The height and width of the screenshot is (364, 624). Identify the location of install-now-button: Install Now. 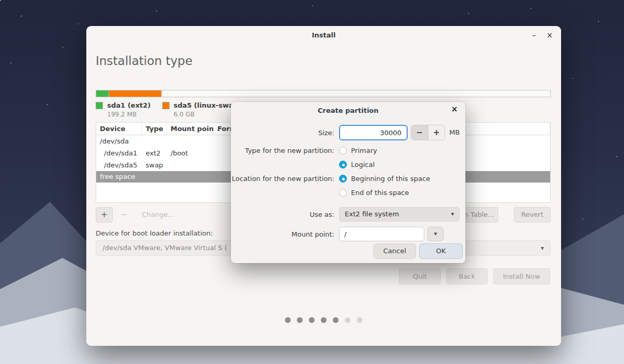
(522, 277).